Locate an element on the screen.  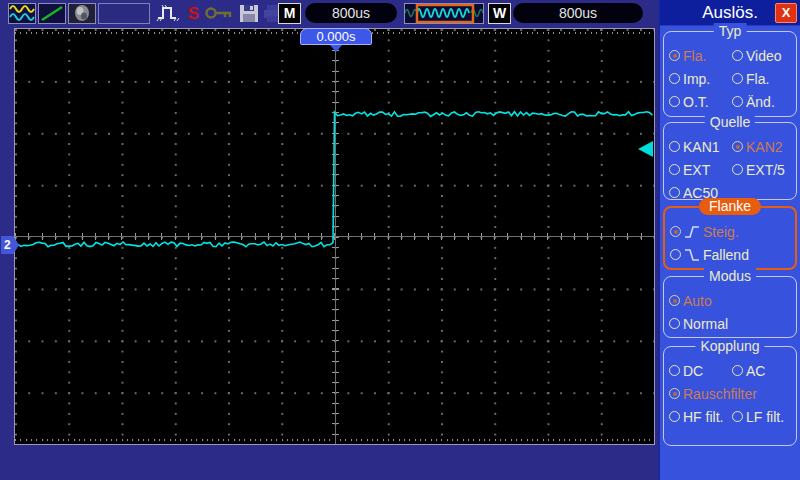
channel-waveforms-icon is located at coordinates (22, 14).